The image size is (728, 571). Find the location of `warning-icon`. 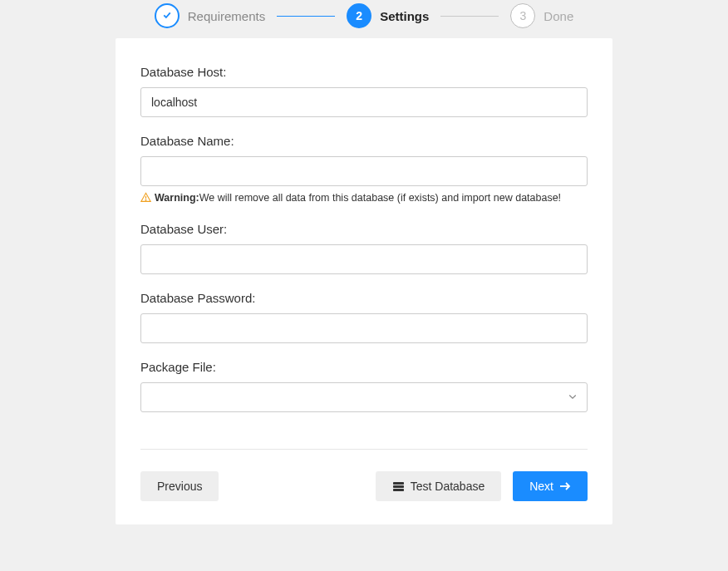

warning-icon is located at coordinates (146, 199).